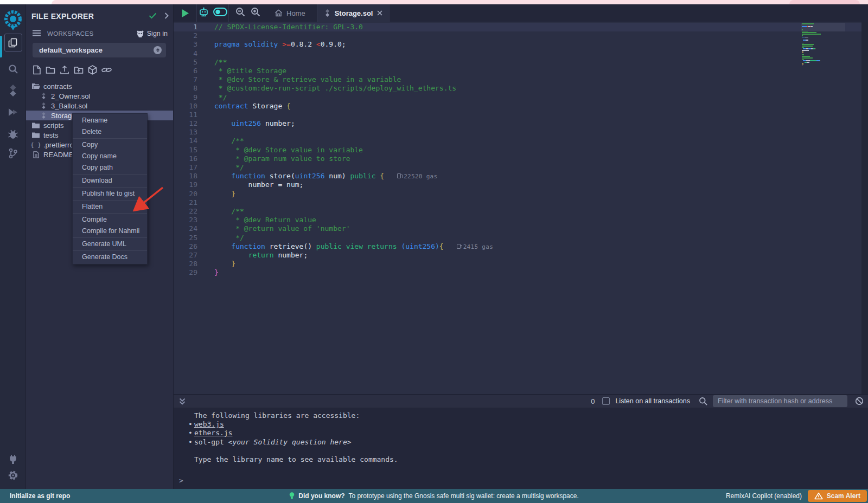 The width and height of the screenshot is (868, 503). I want to click on code-line-11: 11, so click(333, 115).